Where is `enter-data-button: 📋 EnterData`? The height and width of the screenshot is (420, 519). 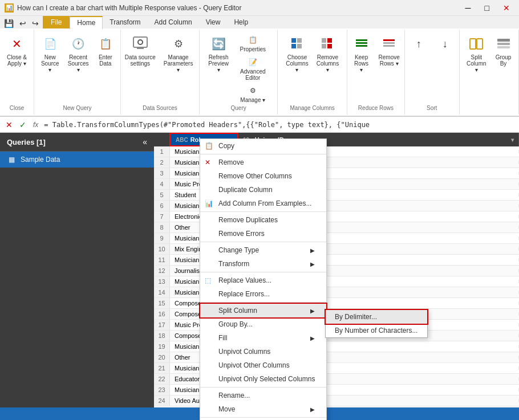 enter-data-button: 📋 EnterData is located at coordinates (106, 51).